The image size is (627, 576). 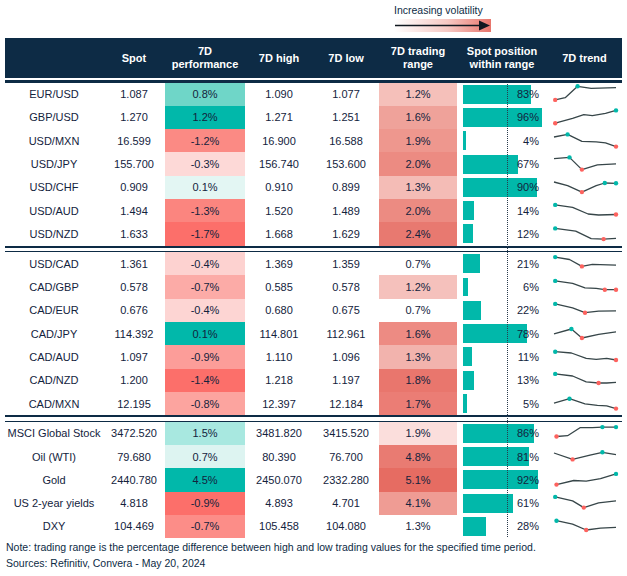 What do you see at coordinates (134, 94) in the screenshot?
I see `spot-value: 1.087` at bounding box center [134, 94].